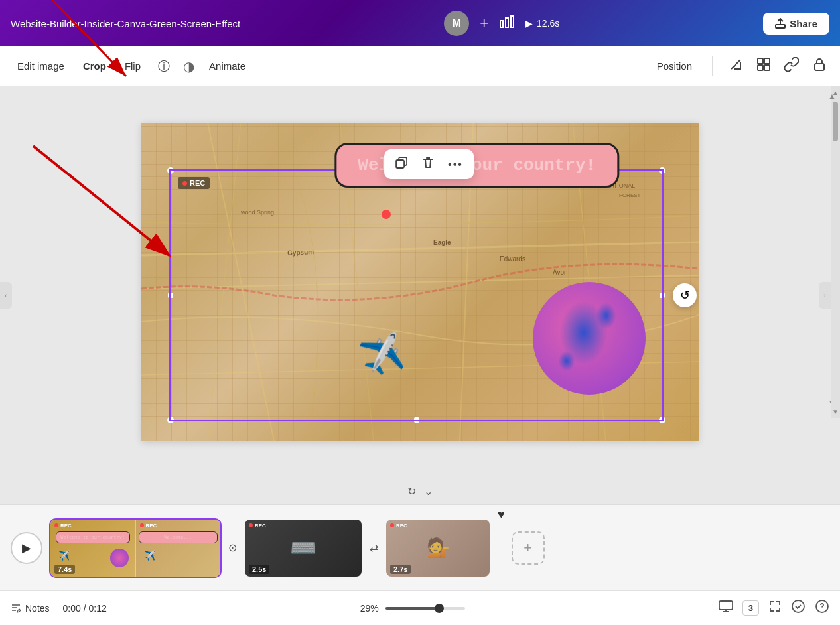 The width and height of the screenshot is (840, 625). I want to click on scrollbar-right: ▲ ▼, so click(835, 252).